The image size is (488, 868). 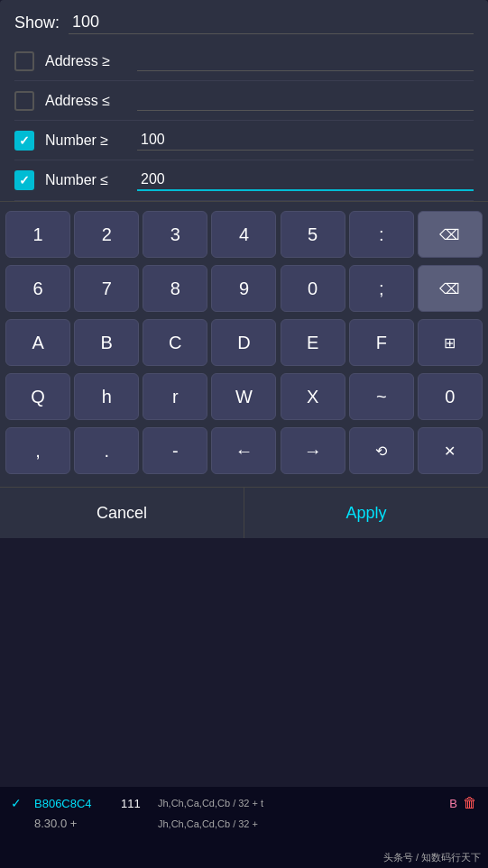 What do you see at coordinates (137, 804) in the screenshot?
I see `row1-number: 111` at bounding box center [137, 804].